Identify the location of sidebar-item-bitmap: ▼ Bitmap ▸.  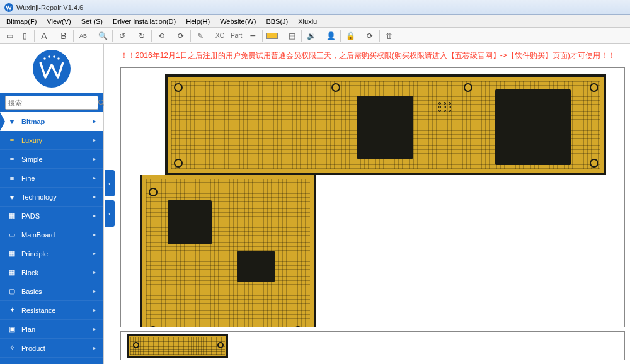
(52, 122).